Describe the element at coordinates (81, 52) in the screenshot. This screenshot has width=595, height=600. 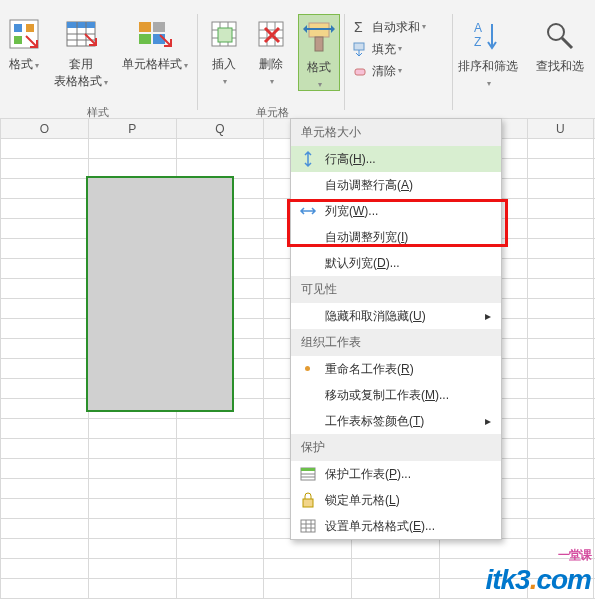
I see `table-format-button: 套用 表格格式▾` at that location.